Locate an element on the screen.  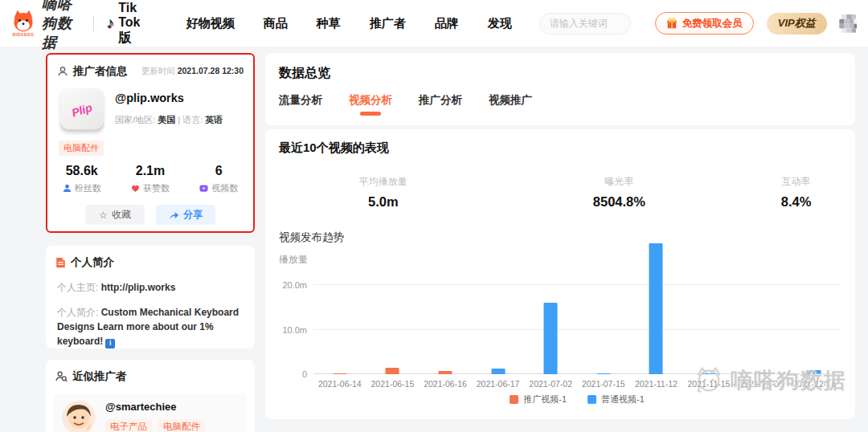
didadog-logo-icon: DIDADOG is located at coordinates (23, 23).